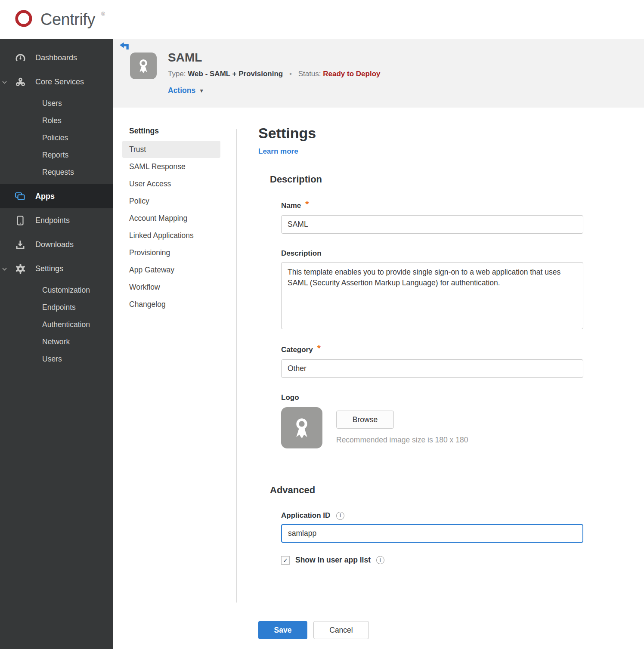 The image size is (644, 649). What do you see at coordinates (235, 74) in the screenshot?
I see `type-value: Web - SAML + Provisioning` at bounding box center [235, 74].